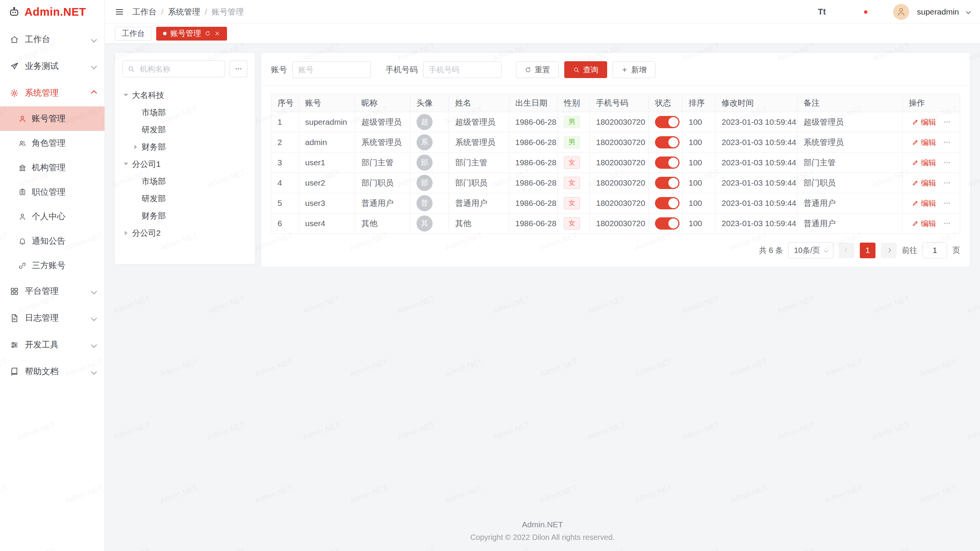  I want to click on row-name: 系统管理员, so click(475, 142).